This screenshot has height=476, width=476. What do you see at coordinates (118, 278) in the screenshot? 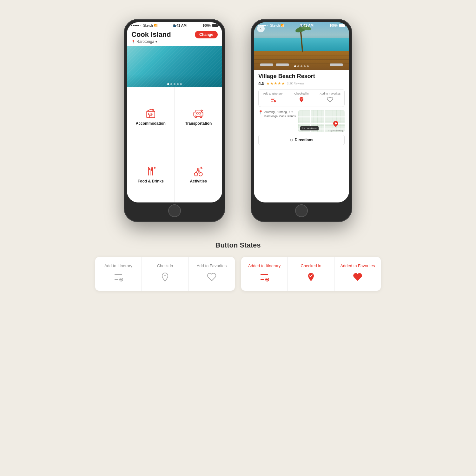
I see `add-itinerary-state-icon` at bounding box center [118, 278].